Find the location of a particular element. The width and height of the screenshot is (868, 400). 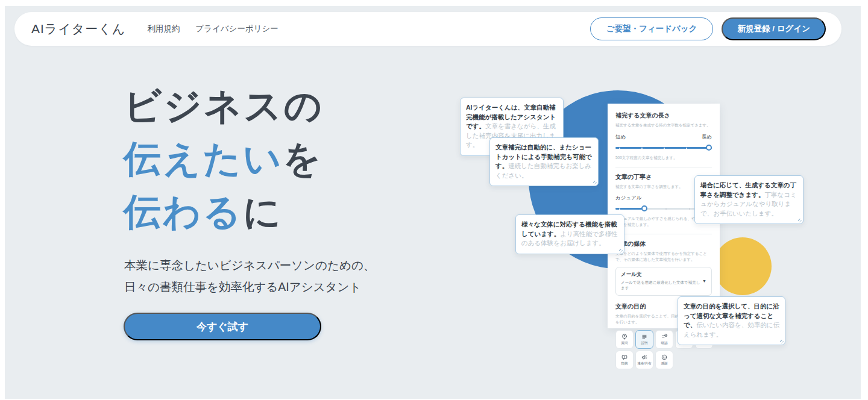

paragraph-icon is located at coordinates (644, 337).